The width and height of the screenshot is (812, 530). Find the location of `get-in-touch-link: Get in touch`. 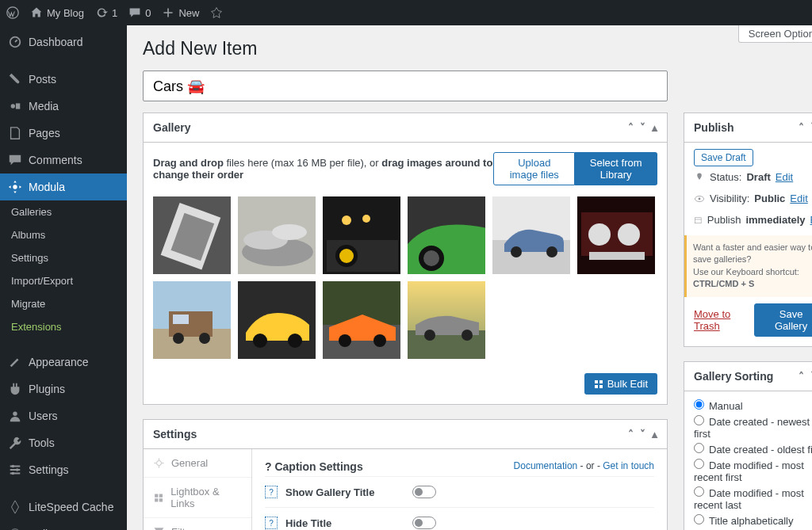

get-in-touch-link: Get in touch is located at coordinates (628, 466).